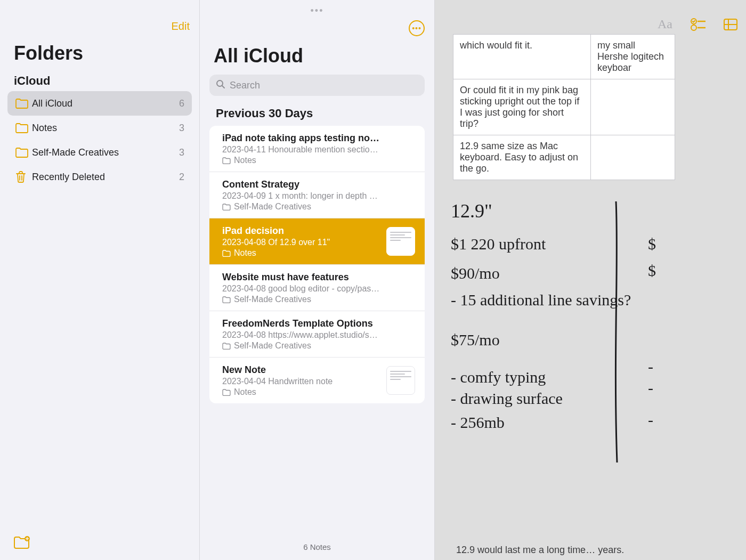  I want to click on text-style-button: Aa, so click(665, 25).